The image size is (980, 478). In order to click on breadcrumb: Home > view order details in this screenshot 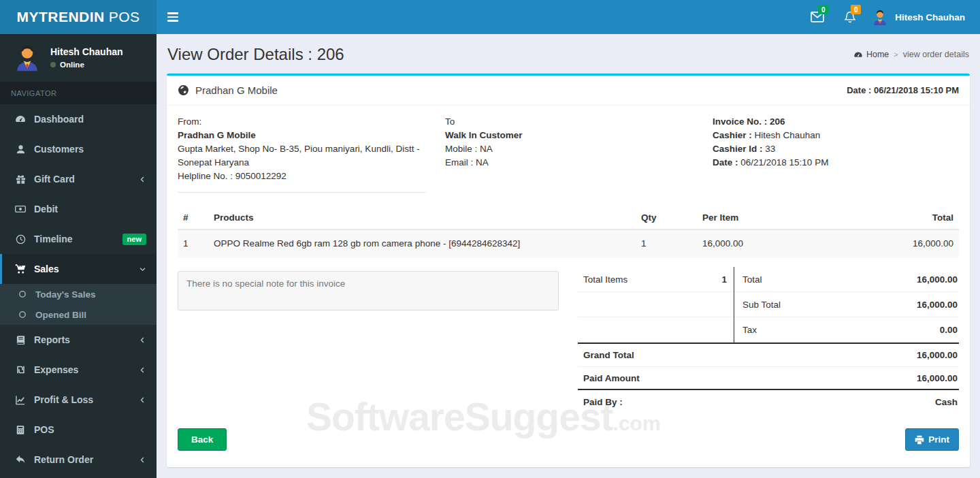, I will do `click(911, 54)`.